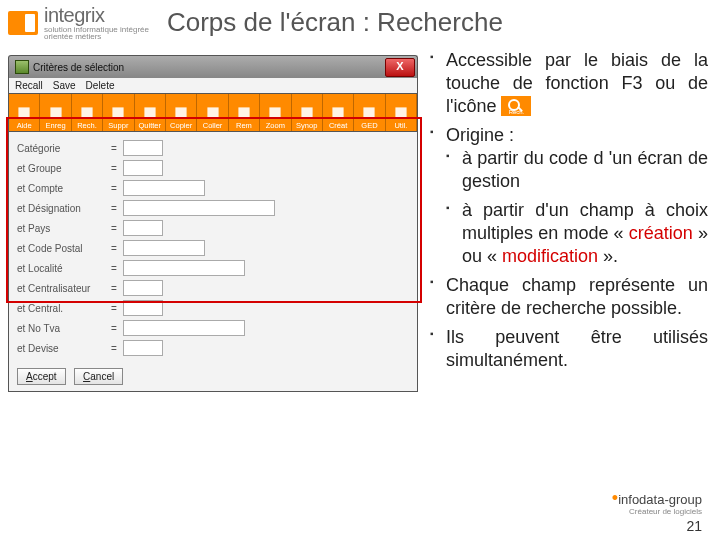 The width and height of the screenshot is (720, 540). I want to click on bullet-2a: à partir du code d 'un écran de gestion, so click(577, 170).